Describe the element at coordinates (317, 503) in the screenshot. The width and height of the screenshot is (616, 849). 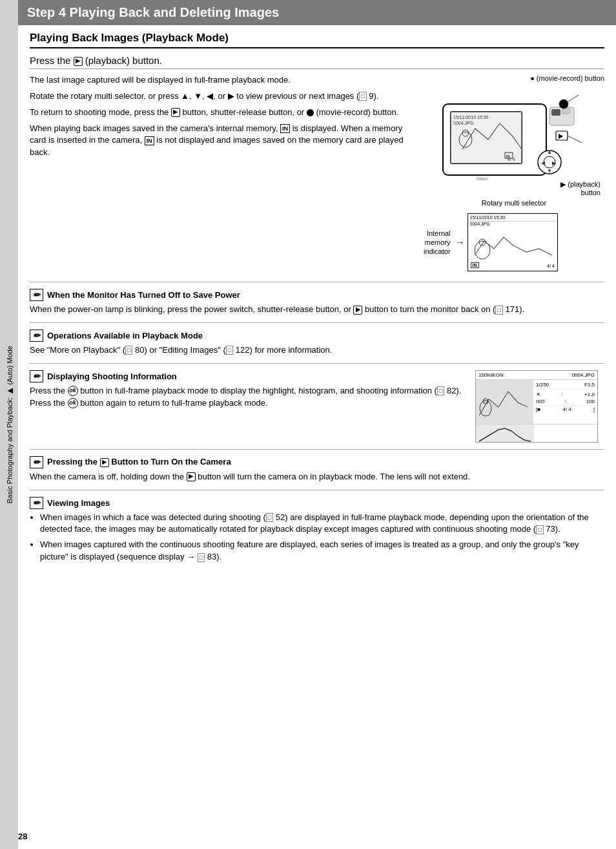
I see `note-viewing-title: ✏ Viewing Images` at that location.